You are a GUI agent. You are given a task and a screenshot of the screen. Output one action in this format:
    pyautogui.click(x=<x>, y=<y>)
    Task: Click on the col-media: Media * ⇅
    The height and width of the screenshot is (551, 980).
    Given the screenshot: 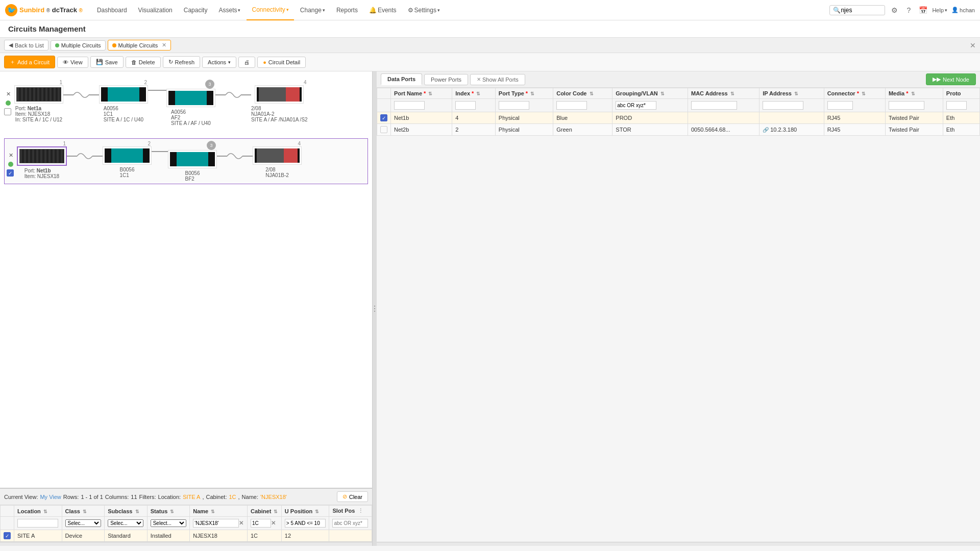 What is the action you would take?
    pyautogui.click(x=914, y=94)
    